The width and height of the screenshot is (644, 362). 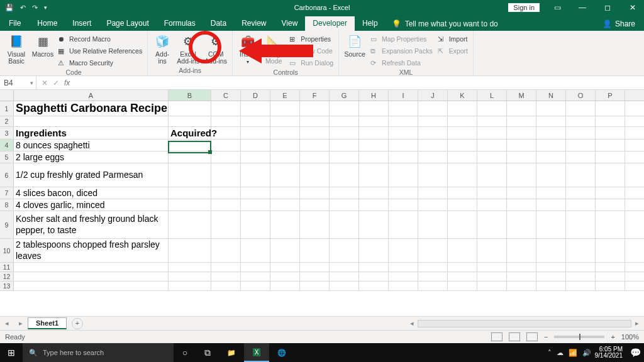 What do you see at coordinates (524, 8) in the screenshot?
I see `sign-in-button: Sign in` at bounding box center [524, 8].